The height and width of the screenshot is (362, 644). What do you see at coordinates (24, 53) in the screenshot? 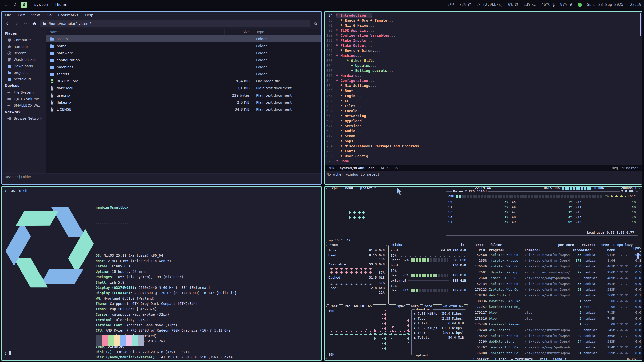
I see `sidebar-item: Recent` at bounding box center [24, 53].